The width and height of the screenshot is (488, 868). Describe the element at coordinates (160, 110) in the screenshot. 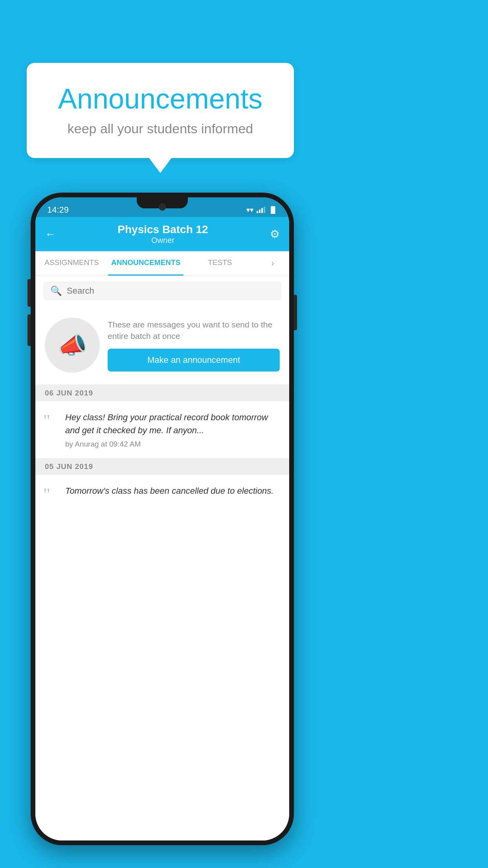

I see `speech-bubble-container: Announcements keep all your students inf…` at that location.